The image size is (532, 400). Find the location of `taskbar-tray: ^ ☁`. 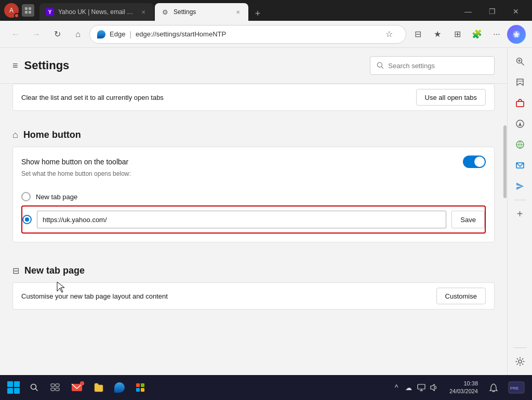

taskbar-tray: ^ ☁ is located at coordinates (415, 388).